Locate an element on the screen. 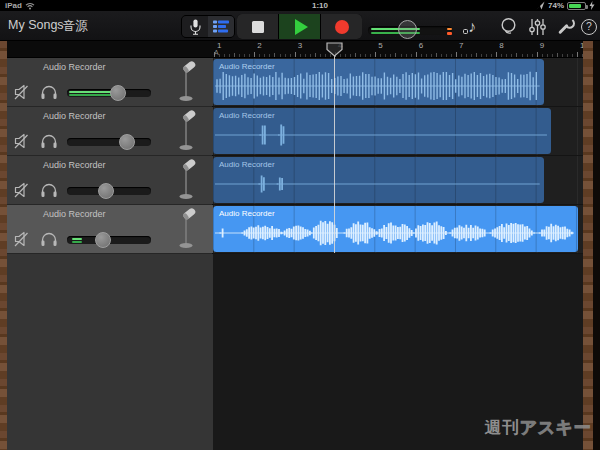 The image size is (600, 450). my-songs-button: My Songs is located at coordinates (36, 25).